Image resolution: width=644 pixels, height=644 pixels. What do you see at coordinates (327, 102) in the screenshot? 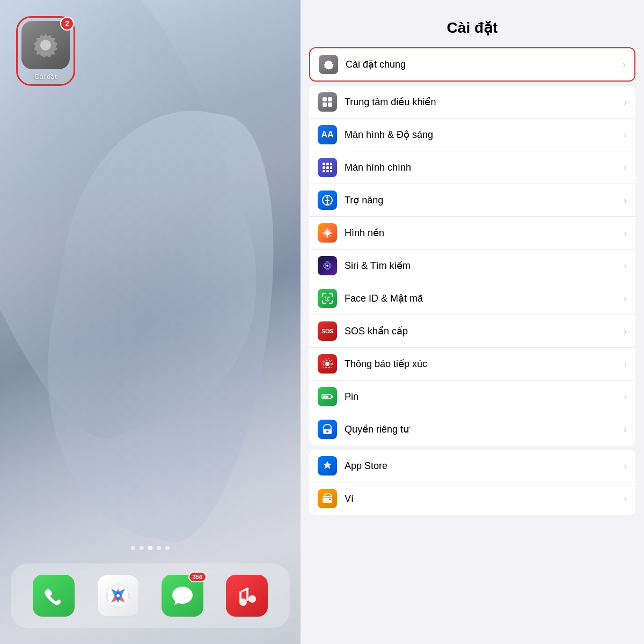
I see `control-center-icon` at bounding box center [327, 102].